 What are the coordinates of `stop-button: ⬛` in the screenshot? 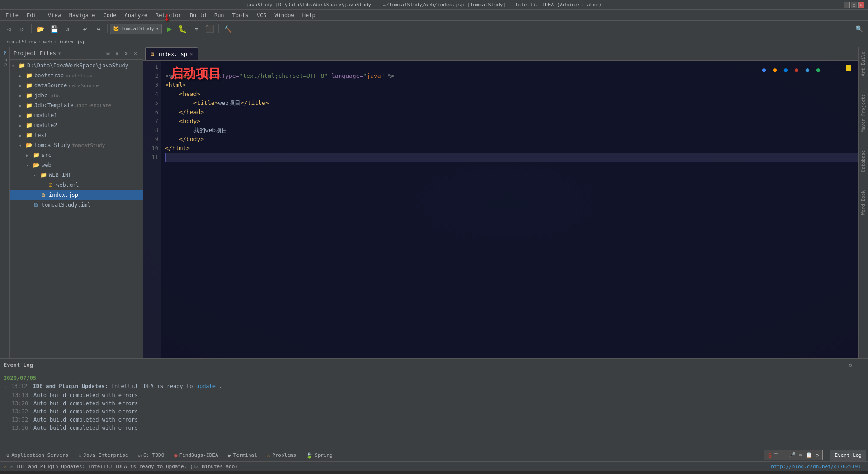 It's located at (210, 29).